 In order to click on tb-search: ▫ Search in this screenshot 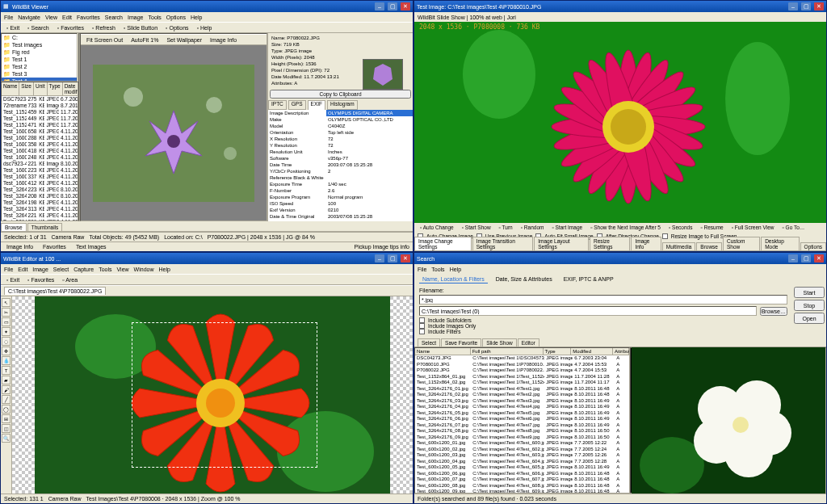, I will do `click(39, 27)`.